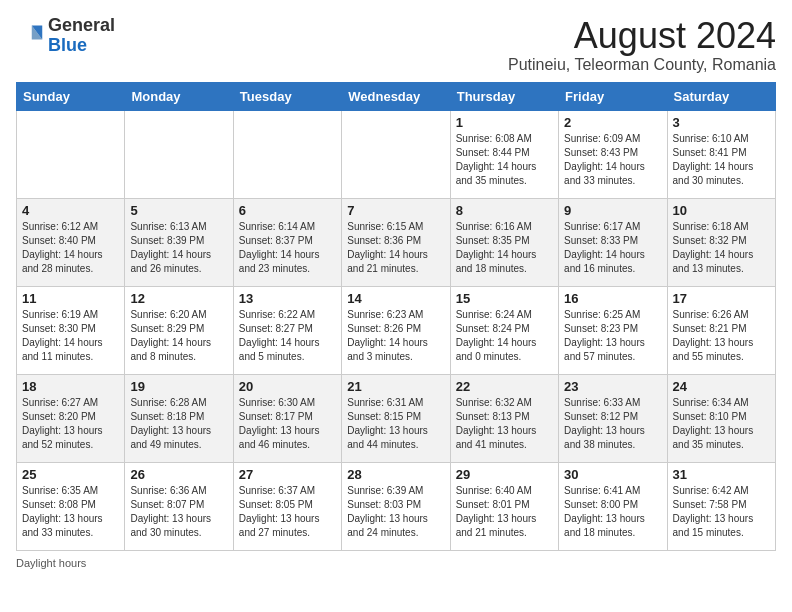 The width and height of the screenshot is (792, 612). What do you see at coordinates (396, 330) in the screenshot?
I see `calendar-cell: 14Sunrise: 6:23 AM Sunset: 8:26 PM Dayli…` at bounding box center [396, 330].